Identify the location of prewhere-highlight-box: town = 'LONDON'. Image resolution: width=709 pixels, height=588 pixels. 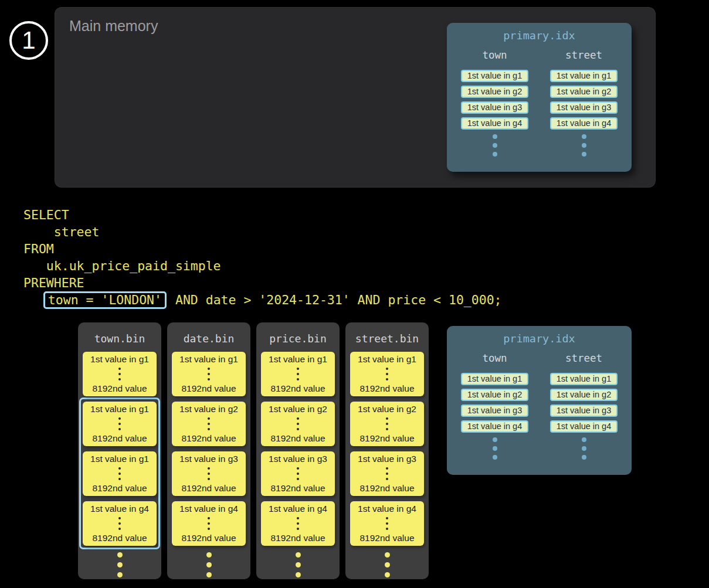
(105, 300).